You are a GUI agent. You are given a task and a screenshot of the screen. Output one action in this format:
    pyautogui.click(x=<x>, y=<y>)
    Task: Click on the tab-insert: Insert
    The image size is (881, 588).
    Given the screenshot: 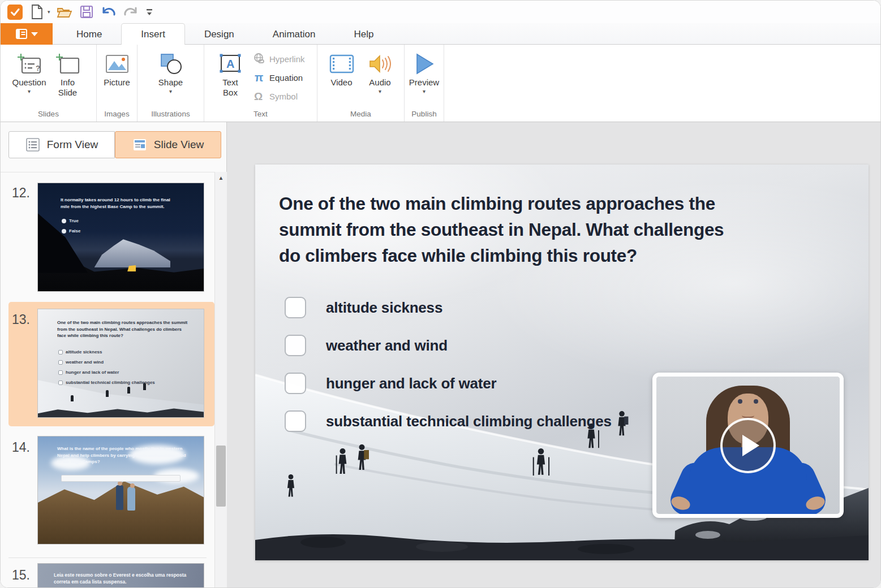 What is the action you would take?
    pyautogui.click(x=153, y=34)
    